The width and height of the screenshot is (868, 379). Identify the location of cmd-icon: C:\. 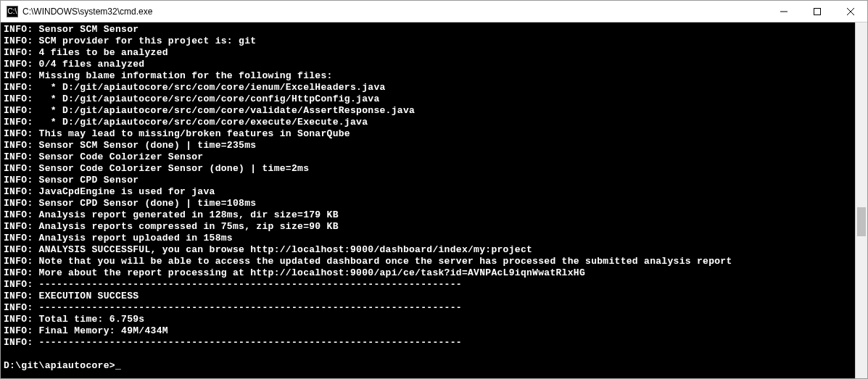
(12, 12).